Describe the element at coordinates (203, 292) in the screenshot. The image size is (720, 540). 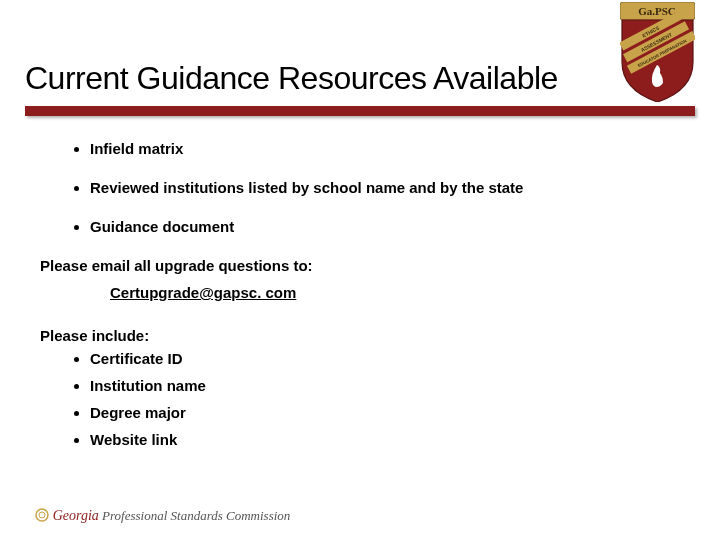
I see `contact-email-link: Certupgrade@gapsc. com` at that location.